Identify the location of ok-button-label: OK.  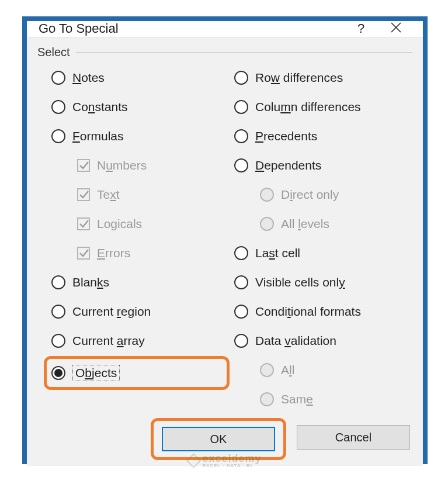
(218, 440).